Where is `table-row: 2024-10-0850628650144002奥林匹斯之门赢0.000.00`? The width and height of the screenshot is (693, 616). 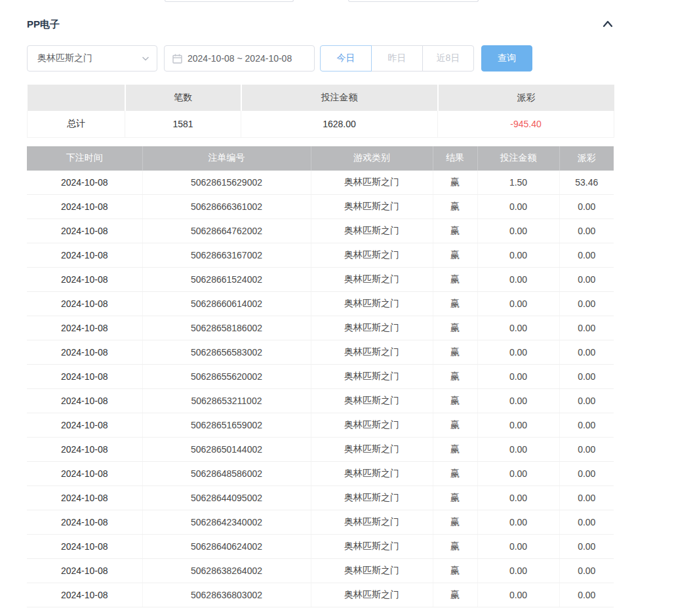 table-row: 2024-10-0850628650144002奥林匹斯之门赢0.000.00 is located at coordinates (320, 450).